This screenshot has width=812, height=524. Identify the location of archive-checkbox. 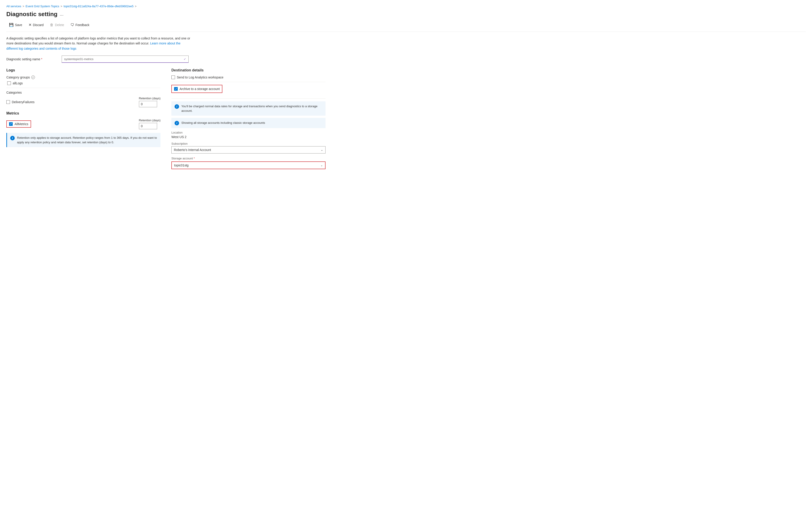
(176, 89).